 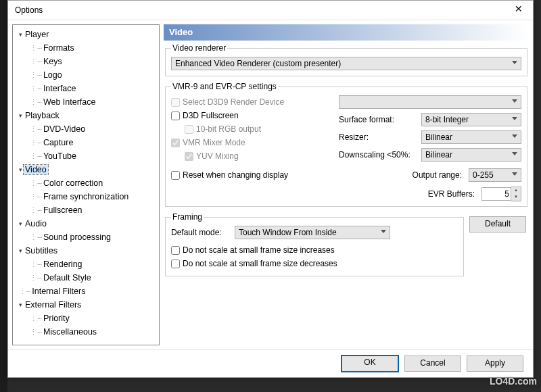 I want to click on tree-web-interface: ⋮┄ Web Interface, so click(x=86, y=102).